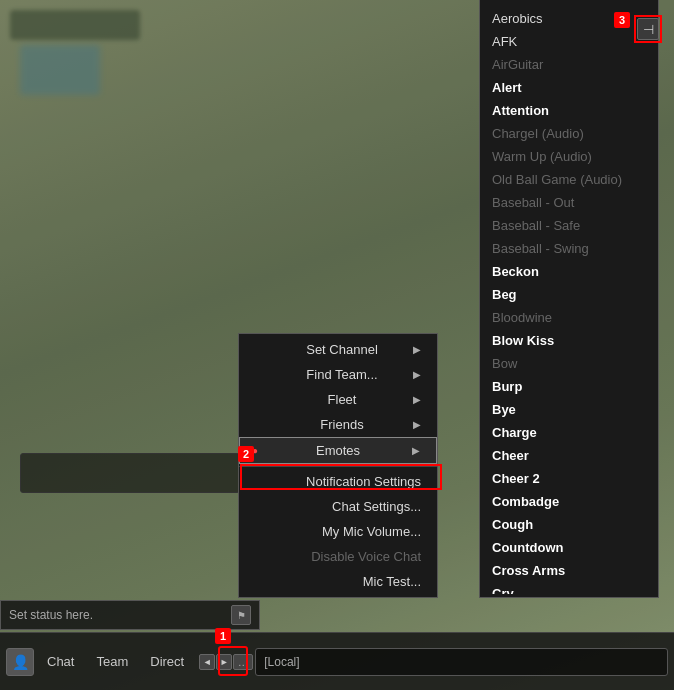 The image size is (674, 690). What do you see at coordinates (569, 88) in the screenshot?
I see `emote-item-4: Alert` at bounding box center [569, 88].